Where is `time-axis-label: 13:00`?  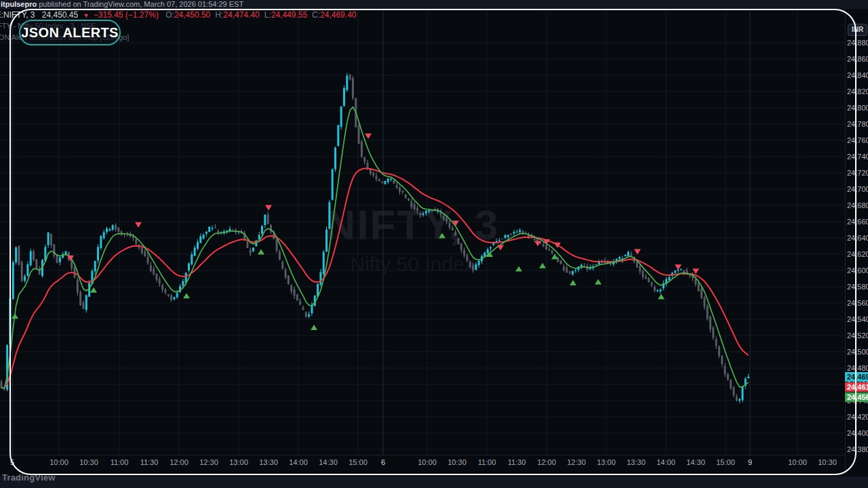 time-axis-label: 13:00 is located at coordinates (239, 462).